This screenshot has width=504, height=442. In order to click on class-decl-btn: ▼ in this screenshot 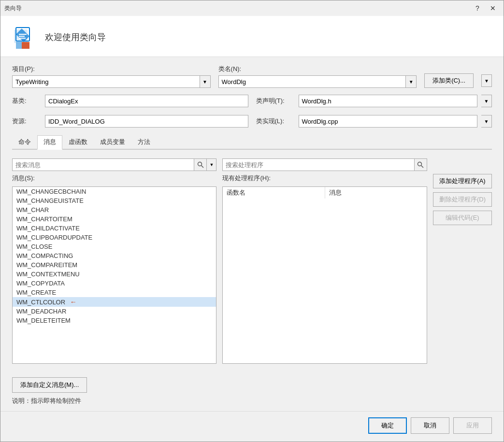, I will do `click(487, 101)`.